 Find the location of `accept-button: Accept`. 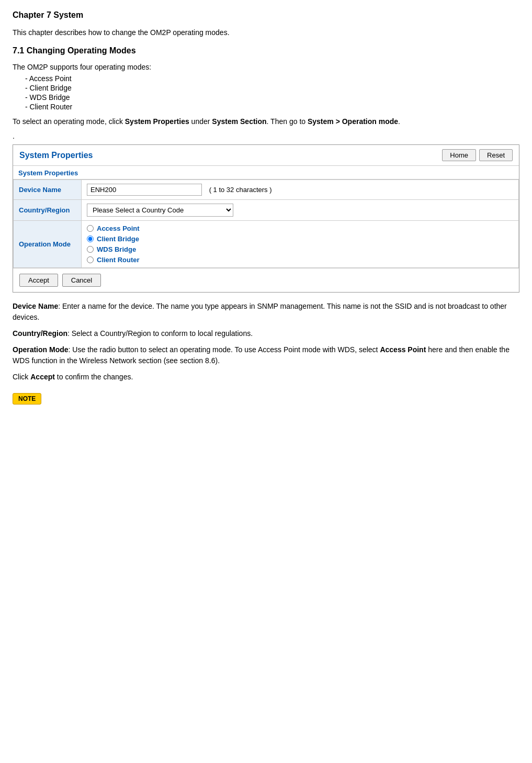

accept-button: Accept is located at coordinates (39, 280).